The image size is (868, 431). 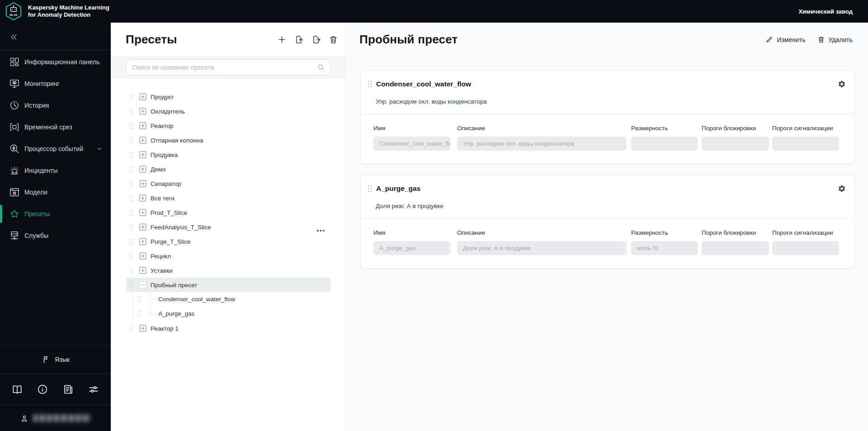 I want to click on main-header: Пробный пресет Изменить Удалить, so click(x=607, y=40).